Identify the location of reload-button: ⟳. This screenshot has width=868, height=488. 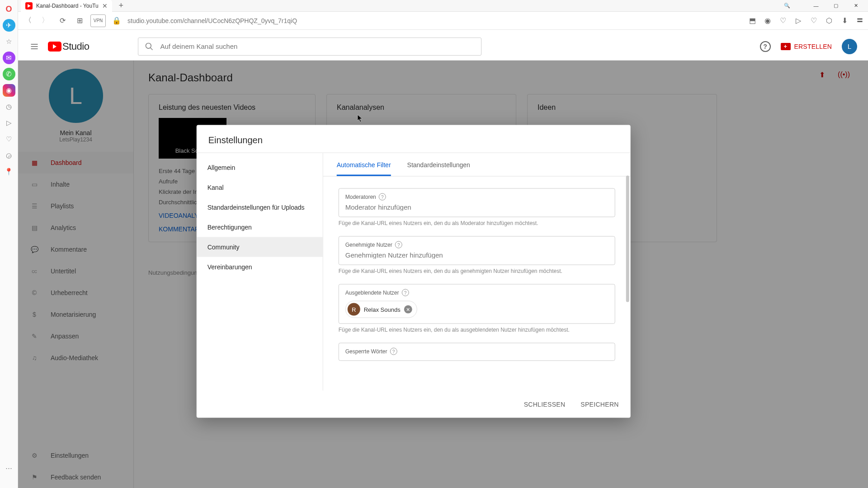
(62, 21).